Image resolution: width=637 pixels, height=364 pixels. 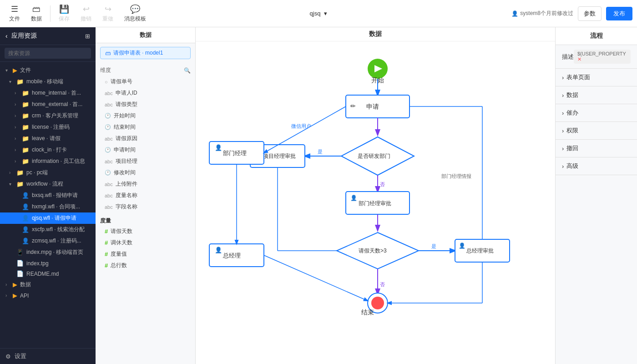 What do you see at coordinates (373, 106) in the screenshot?
I see `svg-text: 申请` at bounding box center [373, 106].